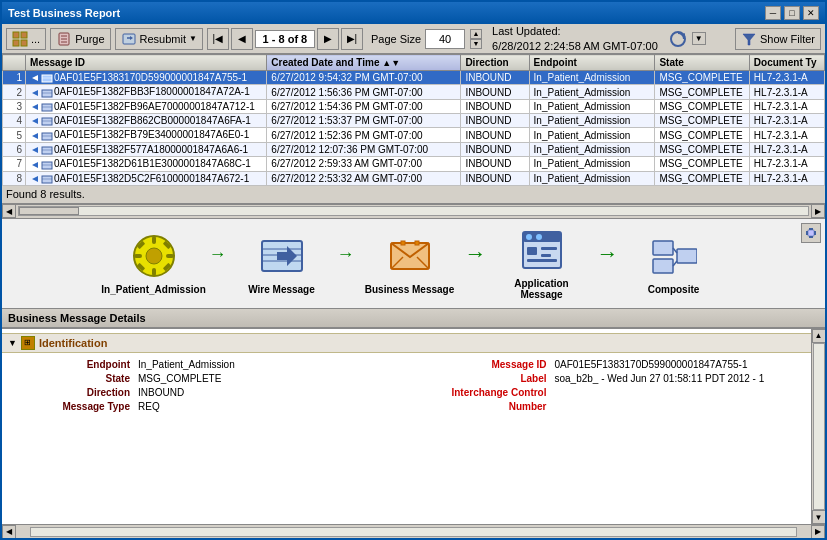 The width and height of the screenshot is (827, 540). What do you see at coordinates (64, 13) in the screenshot?
I see `window-title: Test Business Report` at bounding box center [64, 13].